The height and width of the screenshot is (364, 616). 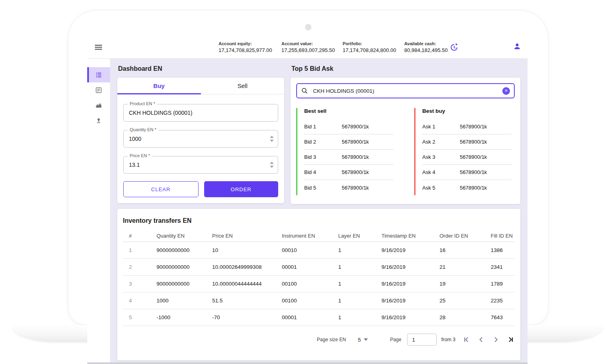 What do you see at coordinates (467, 157) in the screenshot?
I see `ask-row: Ask 3 5678900/1k` at bounding box center [467, 157].